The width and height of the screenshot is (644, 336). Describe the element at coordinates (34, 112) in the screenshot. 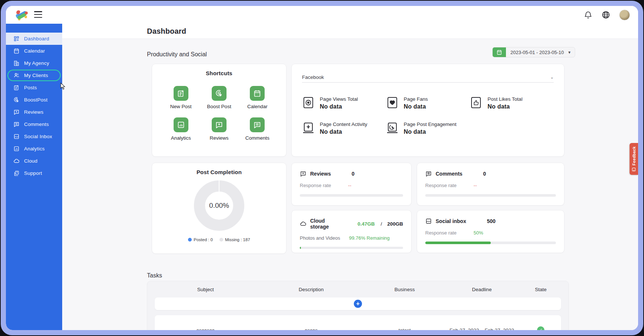

I see `sidebar-item-reviews: Reviews` at that location.